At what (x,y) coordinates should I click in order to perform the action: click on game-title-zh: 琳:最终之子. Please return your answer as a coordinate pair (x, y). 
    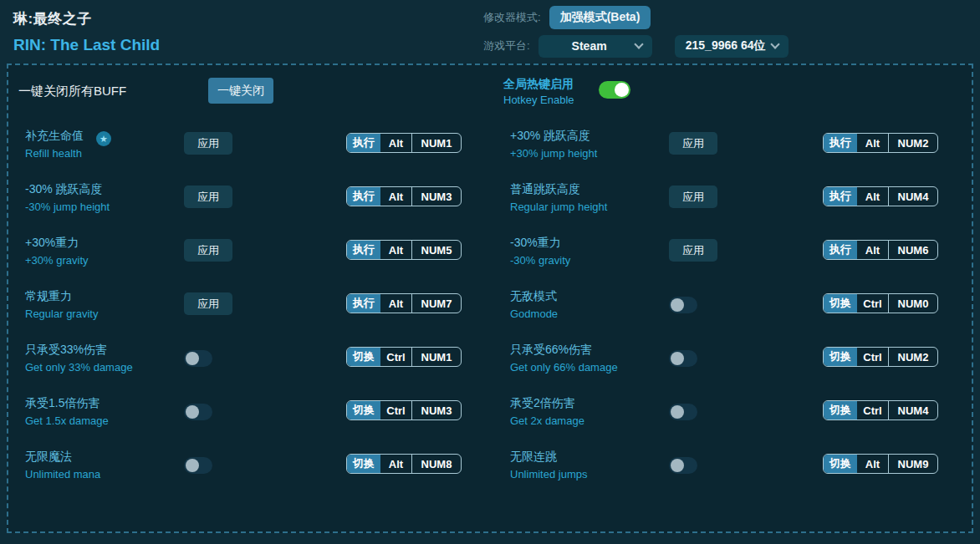
    Looking at the image, I should click on (87, 18).